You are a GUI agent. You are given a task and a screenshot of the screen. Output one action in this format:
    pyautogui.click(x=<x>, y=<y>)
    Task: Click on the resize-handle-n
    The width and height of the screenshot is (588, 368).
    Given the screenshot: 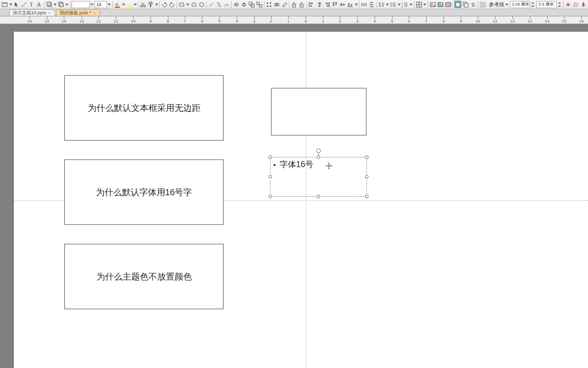 What is the action you would take?
    pyautogui.click(x=318, y=157)
    